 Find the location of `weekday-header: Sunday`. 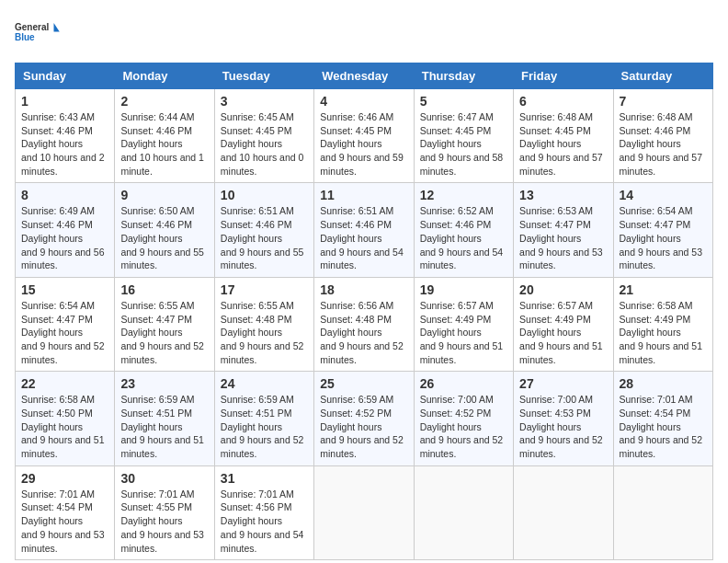

weekday-header: Sunday is located at coordinates (65, 76).